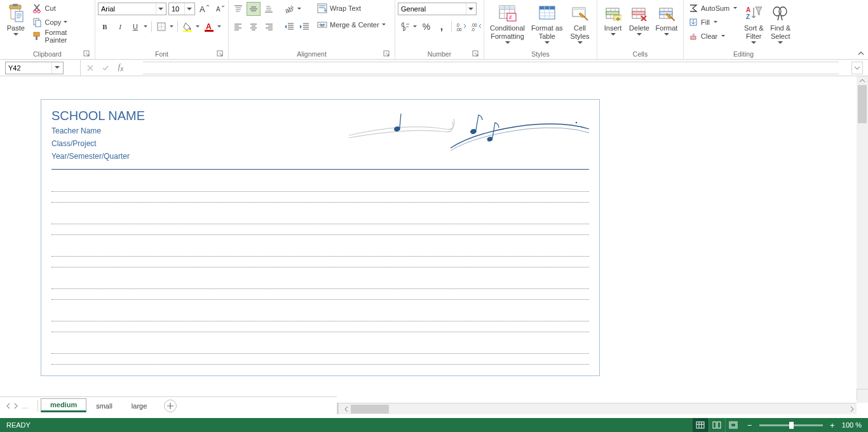 The image size is (868, 432). What do you see at coordinates (613, 28) in the screenshot?
I see `insert-label: Insert` at bounding box center [613, 28].